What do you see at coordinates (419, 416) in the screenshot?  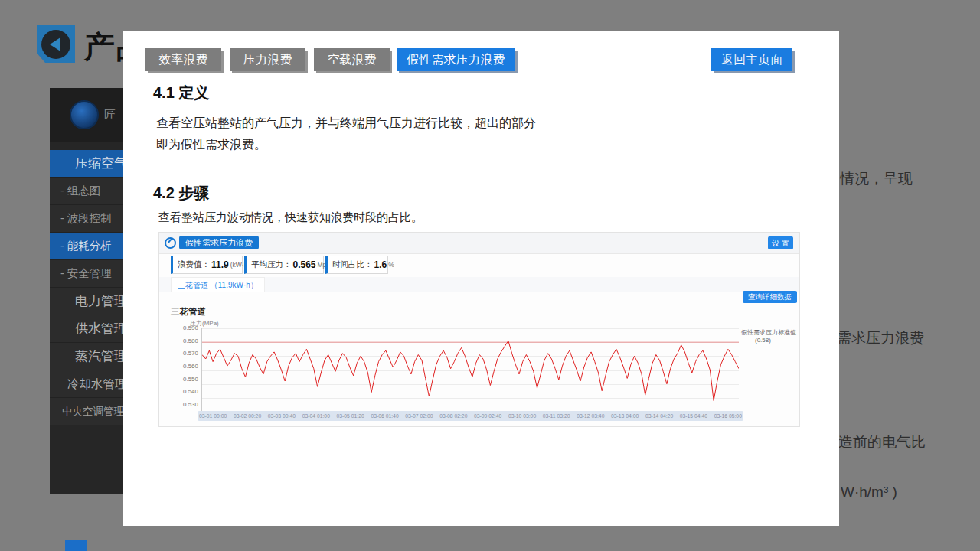 I see `x-tick: 03-07 02:00` at bounding box center [419, 416].